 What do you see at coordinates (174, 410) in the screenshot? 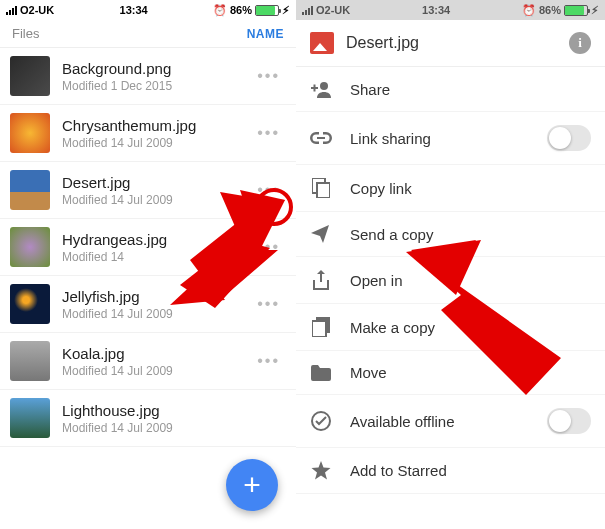
I see `file-name: Lighthouse.jpg` at bounding box center [174, 410].